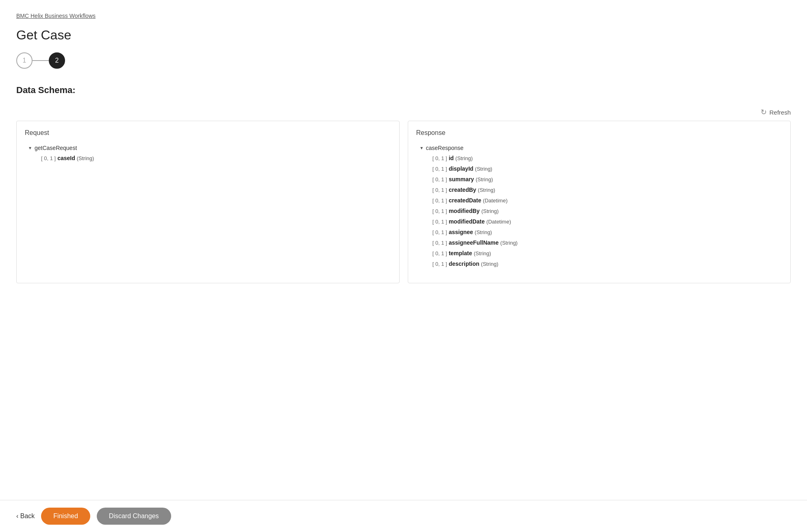  What do you see at coordinates (134, 516) in the screenshot?
I see `discard-changes-button: Discard Changes` at bounding box center [134, 516].